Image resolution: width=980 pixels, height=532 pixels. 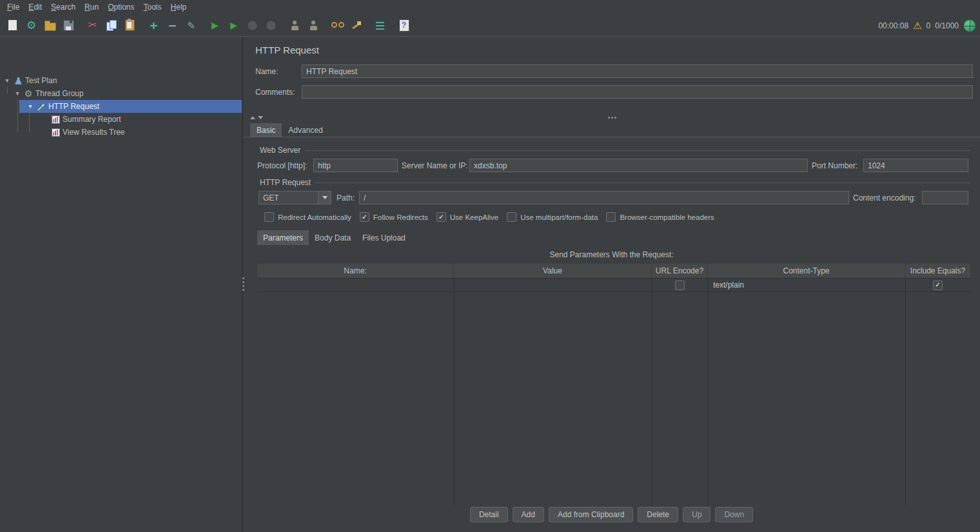 I want to click on collapse-expand-arrows, so click(x=257, y=117).